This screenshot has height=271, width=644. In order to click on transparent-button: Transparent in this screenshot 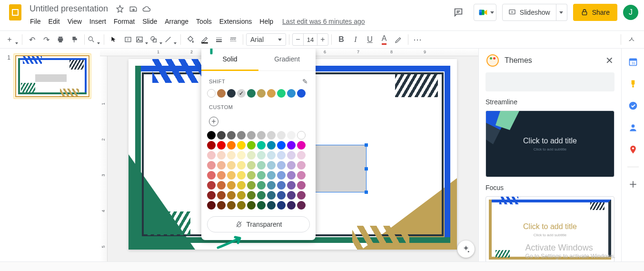, I will do `click(258, 224)`.